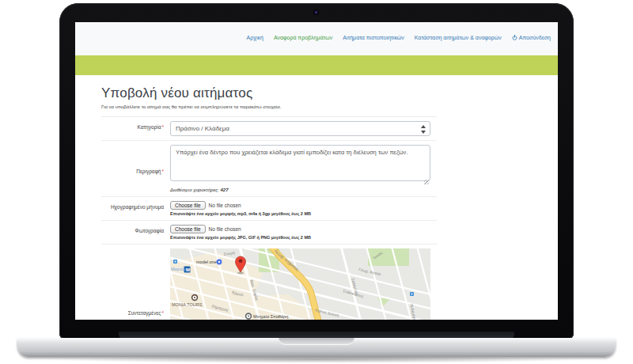 Image resolution: width=633 pixels, height=364 pixels. I want to click on logout-label: Αποσύνδεση, so click(535, 38).